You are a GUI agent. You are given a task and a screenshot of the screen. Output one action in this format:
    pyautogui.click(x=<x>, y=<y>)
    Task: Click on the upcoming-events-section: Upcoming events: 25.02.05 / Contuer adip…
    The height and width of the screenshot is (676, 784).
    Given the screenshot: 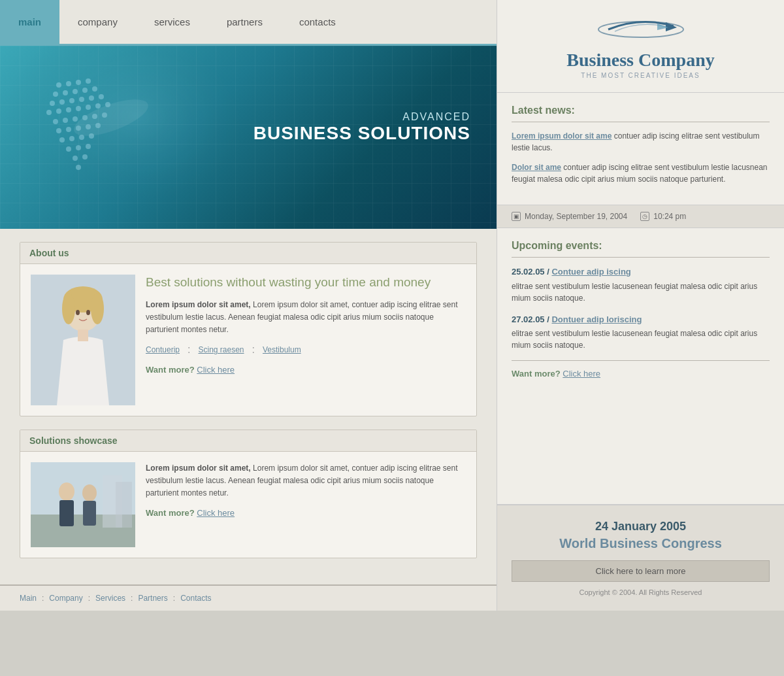 What is the action you would take?
    pyautogui.click(x=640, y=366)
    